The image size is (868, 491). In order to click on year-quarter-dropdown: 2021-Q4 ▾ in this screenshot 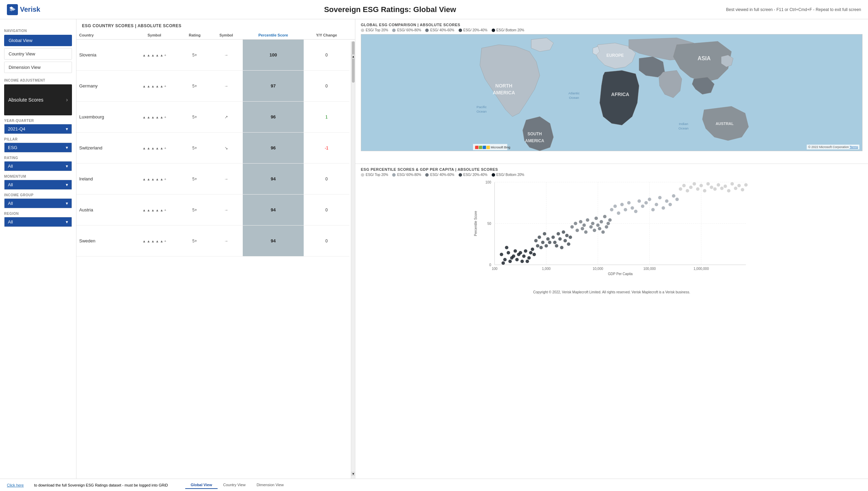, I will do `click(38, 129)`.